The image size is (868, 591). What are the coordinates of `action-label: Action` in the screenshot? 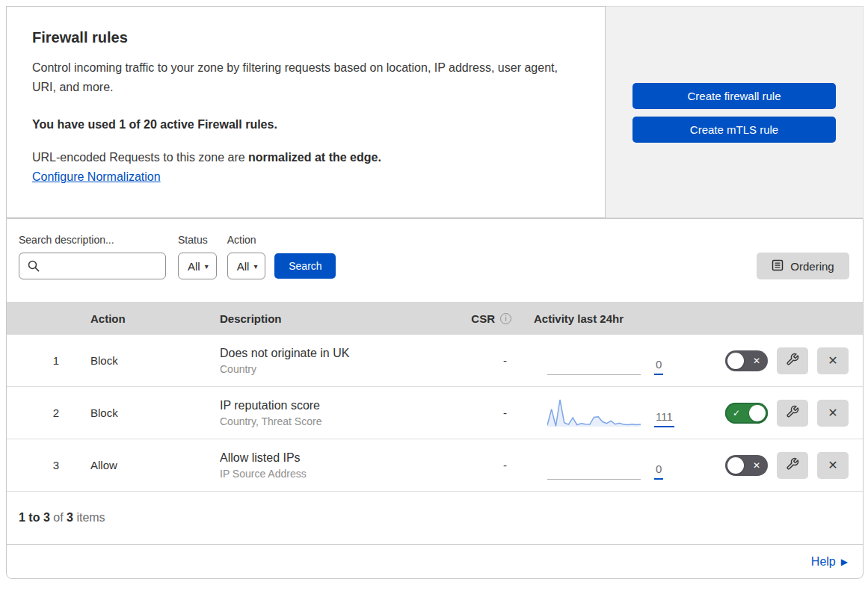 It's located at (247, 240).